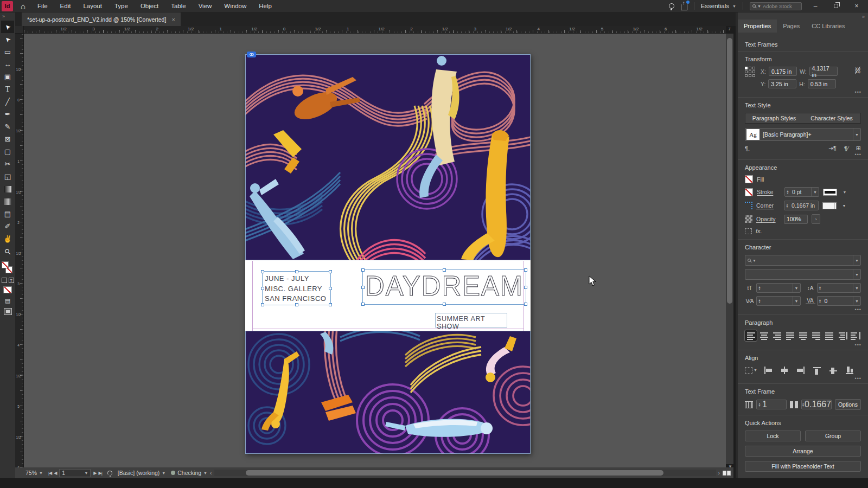 This screenshot has width=868, height=488. I want to click on workspace-switcher: Essentials ▼, so click(718, 6).